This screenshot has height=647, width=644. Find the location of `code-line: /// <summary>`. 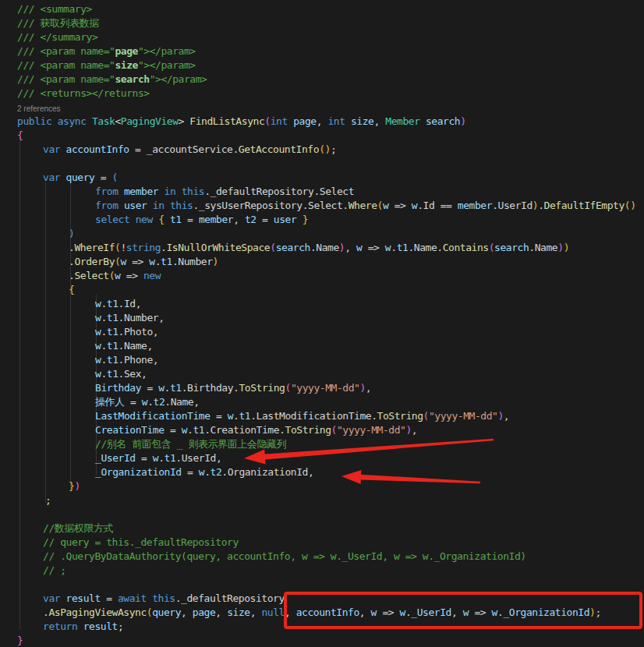

code-line: /// <summary> is located at coordinates (55, 9).